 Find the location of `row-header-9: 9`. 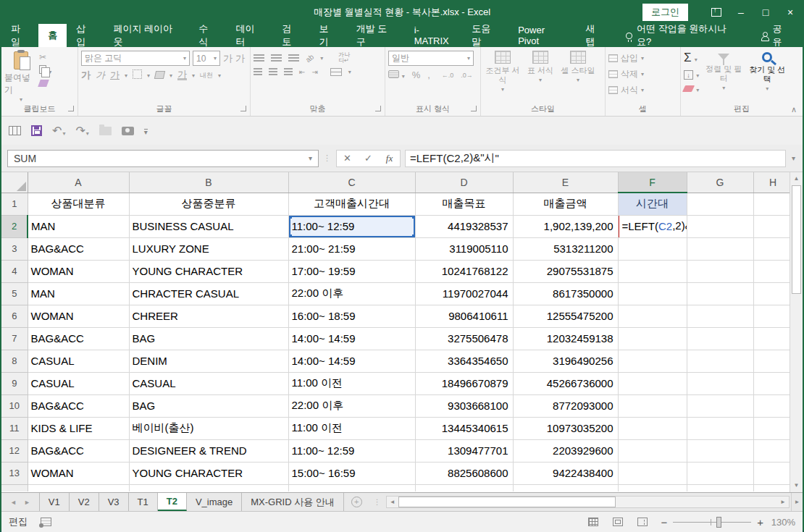

row-header-9: 9 is located at coordinates (14, 384).